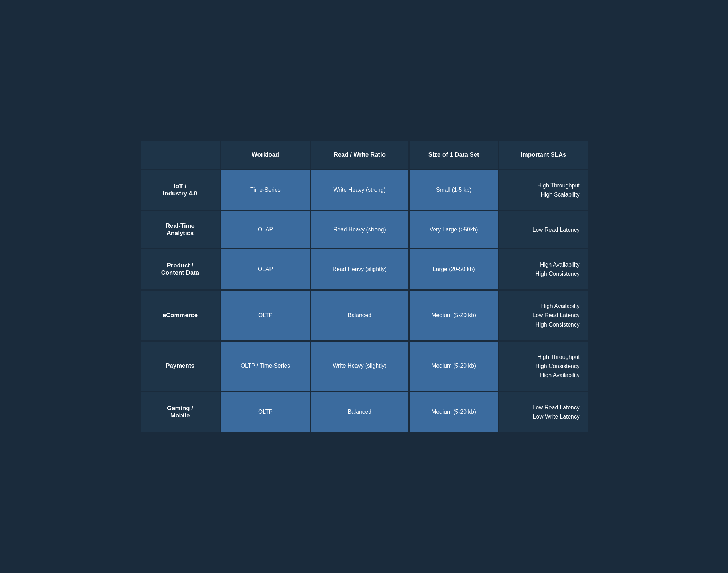  Describe the element at coordinates (364, 366) in the screenshot. I see `table-row-payments: PaymentsOLTP / Time-SeriesWrite Heavy (s…` at that location.